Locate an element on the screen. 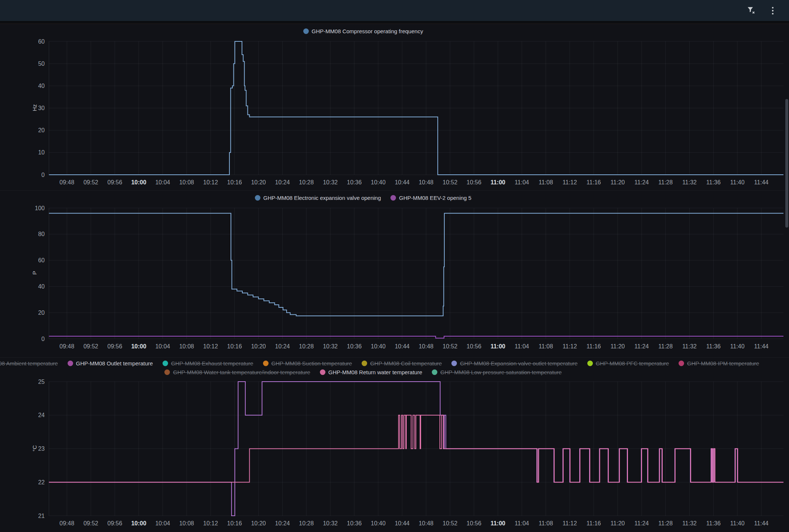 The image size is (789, 532). legend-item: GHP-MM08 Low pressure saturation tempera… is located at coordinates (496, 372).